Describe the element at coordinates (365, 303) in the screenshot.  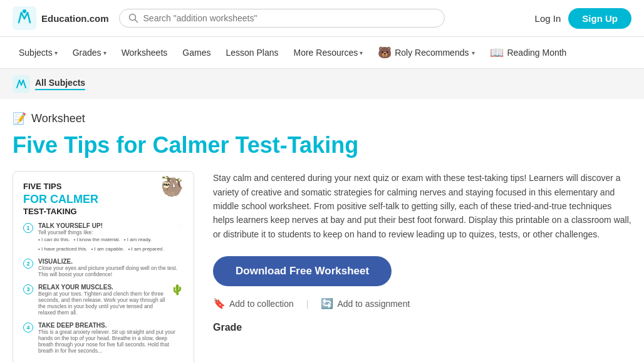
I see `add-to-assignment-link: 🔄 Add to assignment` at that location.